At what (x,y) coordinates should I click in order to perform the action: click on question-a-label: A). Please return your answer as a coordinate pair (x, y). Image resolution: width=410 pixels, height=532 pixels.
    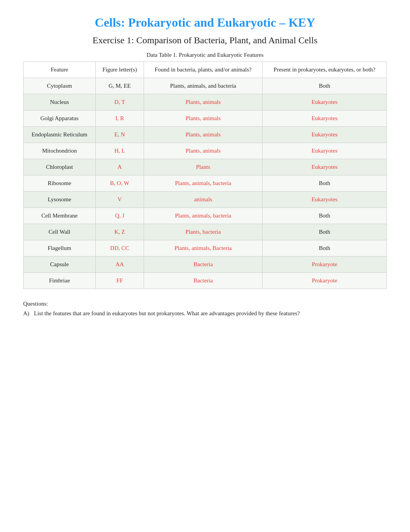
    Looking at the image, I should click on (27, 314).